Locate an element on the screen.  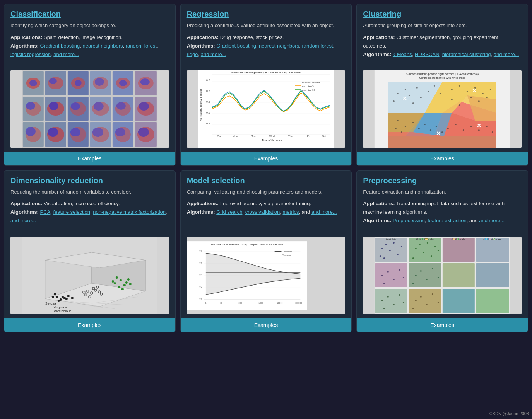
card-footer-regression: Examples is located at coordinates (266, 158).